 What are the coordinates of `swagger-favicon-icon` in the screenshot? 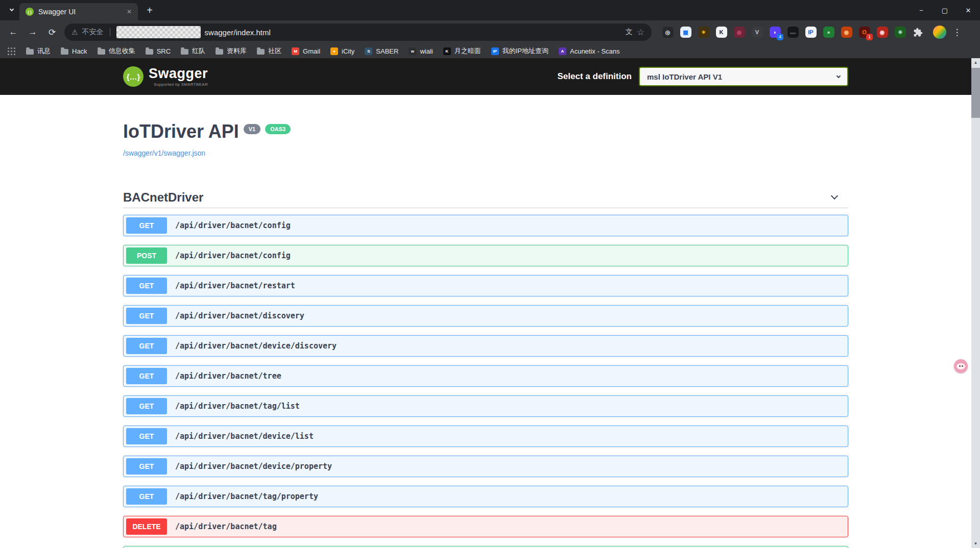 It's located at (30, 12).